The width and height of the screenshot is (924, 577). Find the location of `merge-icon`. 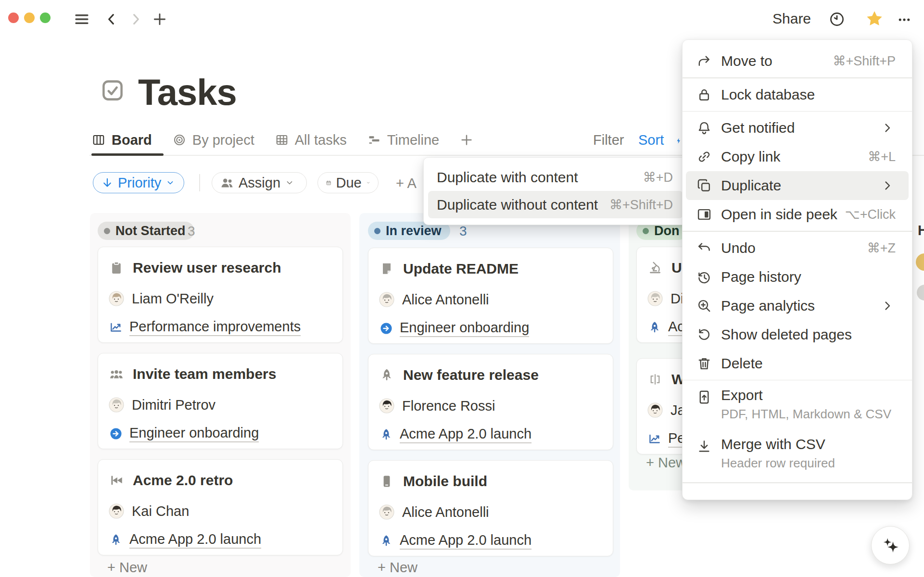

merge-icon is located at coordinates (704, 446).